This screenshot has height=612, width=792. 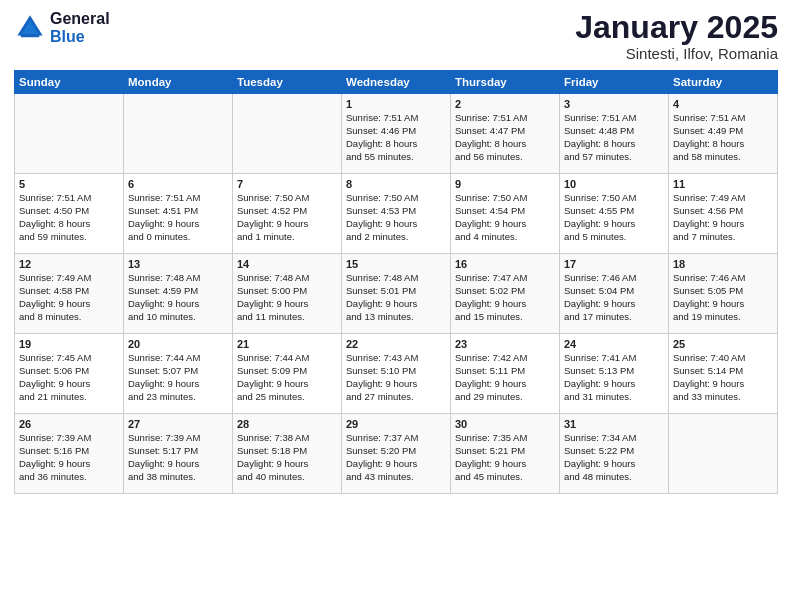 I want to click on calendar-week-3: 19Sunrise: 7:45 AM Sunset: 5:06 PM Dayli…, so click(x=396, y=374).